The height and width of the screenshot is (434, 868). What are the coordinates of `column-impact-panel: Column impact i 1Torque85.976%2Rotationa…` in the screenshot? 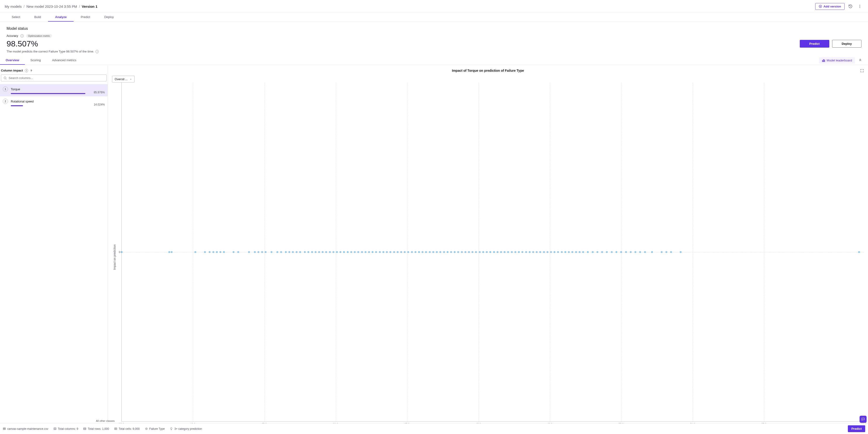 It's located at (54, 249).